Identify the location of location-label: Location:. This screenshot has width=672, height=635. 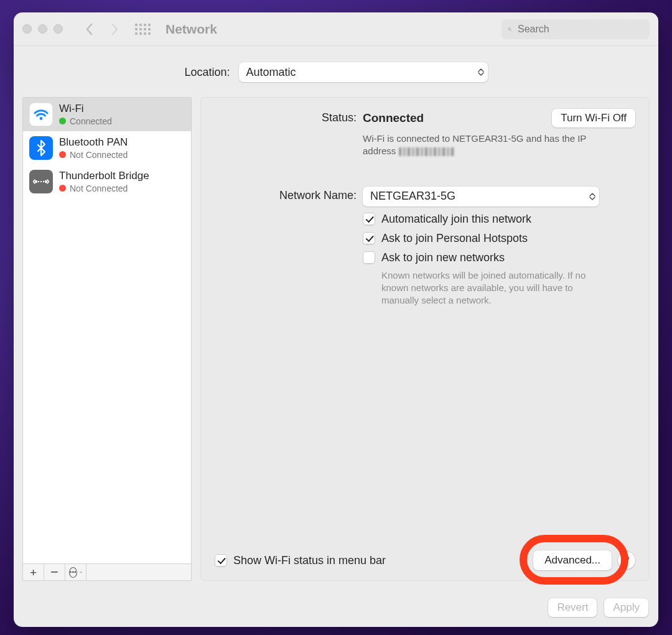
(207, 72).